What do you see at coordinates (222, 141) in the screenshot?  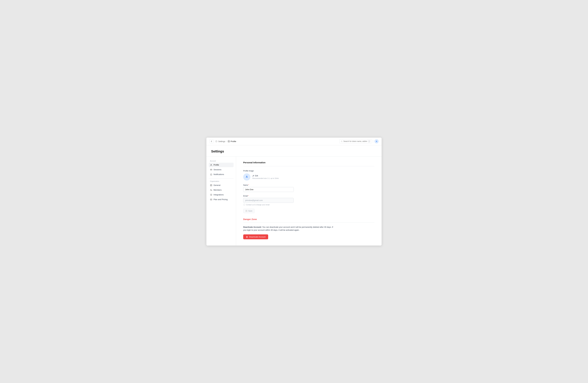 I see `breadcrumb-settings: Settings` at bounding box center [222, 141].